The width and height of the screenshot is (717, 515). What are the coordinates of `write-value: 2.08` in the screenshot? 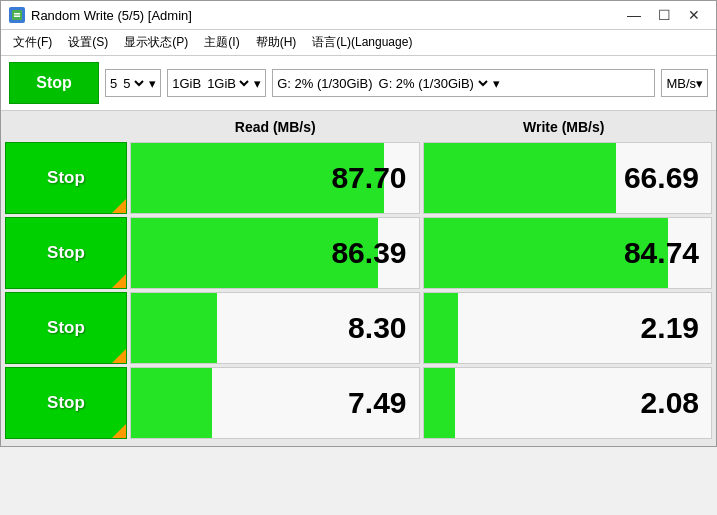 It's located at (676, 403).